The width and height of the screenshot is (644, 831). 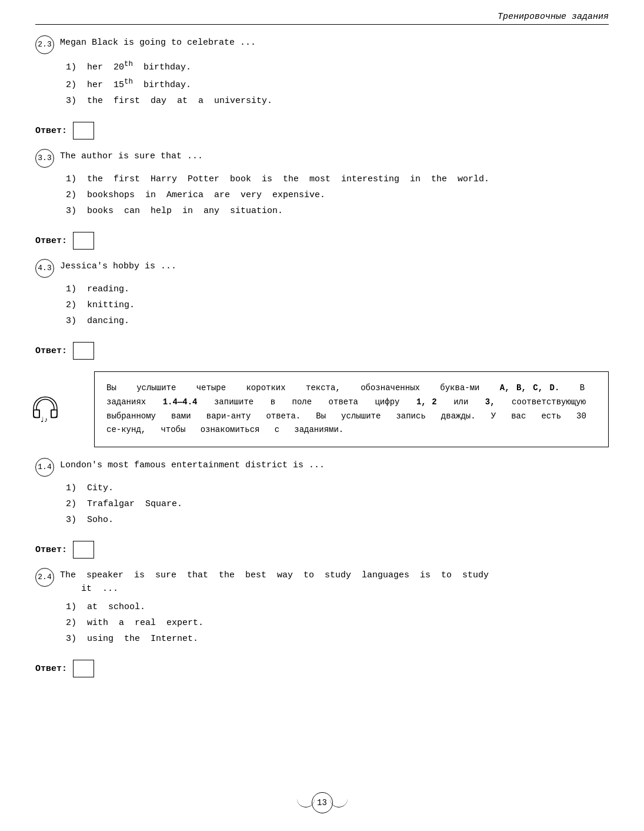 What do you see at coordinates (322, 73) in the screenshot?
I see `question-2-3: 2.3 Megan Black is going to celebrate ..…` at bounding box center [322, 73].